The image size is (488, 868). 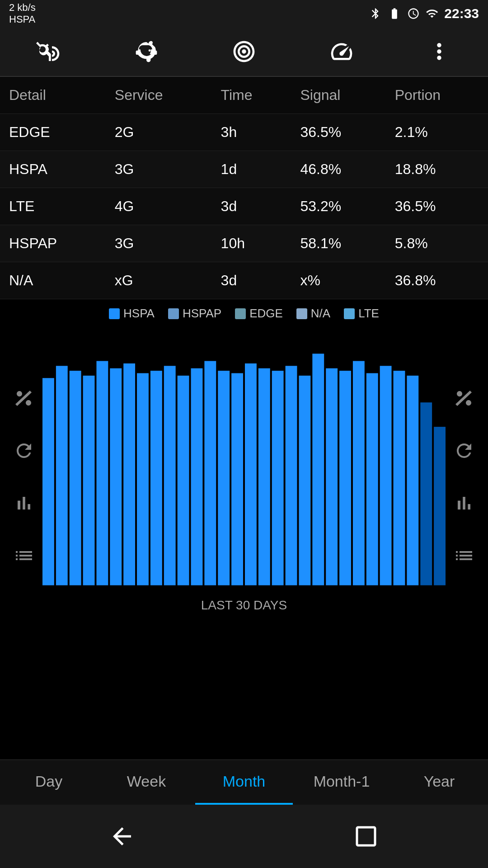 I want to click on right-refresh-button, so click(x=464, y=451).